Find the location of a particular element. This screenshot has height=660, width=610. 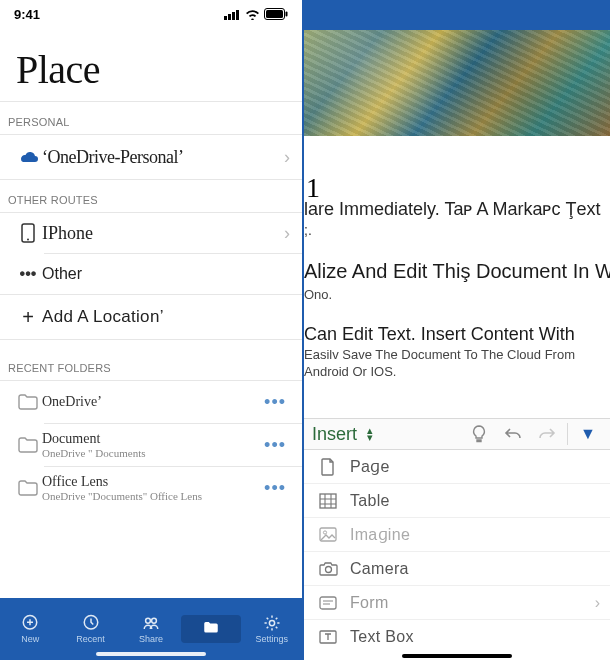

recent-folder-row: Office Lens OneDrive "Documents" Office … is located at coordinates (151, 488).